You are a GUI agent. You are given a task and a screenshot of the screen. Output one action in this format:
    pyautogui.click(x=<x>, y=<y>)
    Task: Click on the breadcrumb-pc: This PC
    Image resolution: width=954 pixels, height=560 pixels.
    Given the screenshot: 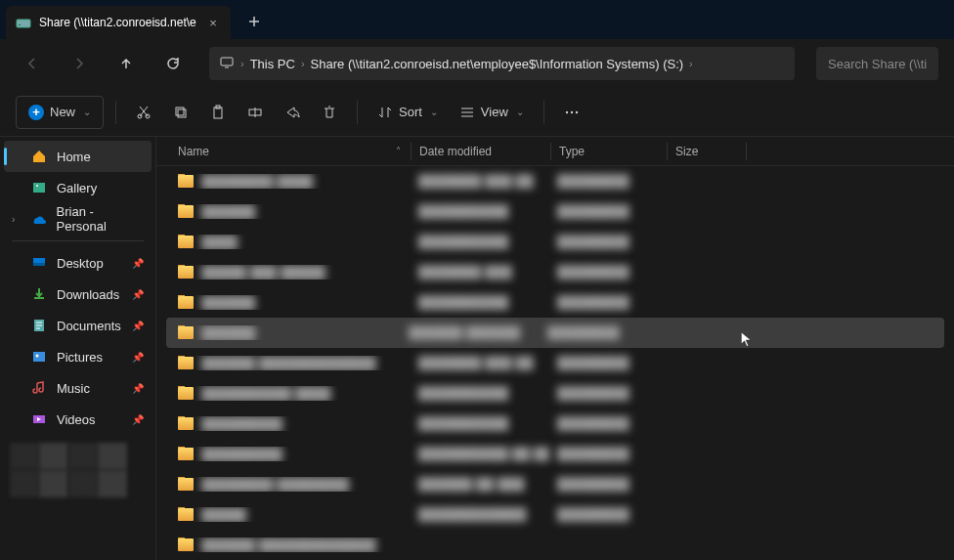 What is the action you would take?
    pyautogui.click(x=273, y=65)
    